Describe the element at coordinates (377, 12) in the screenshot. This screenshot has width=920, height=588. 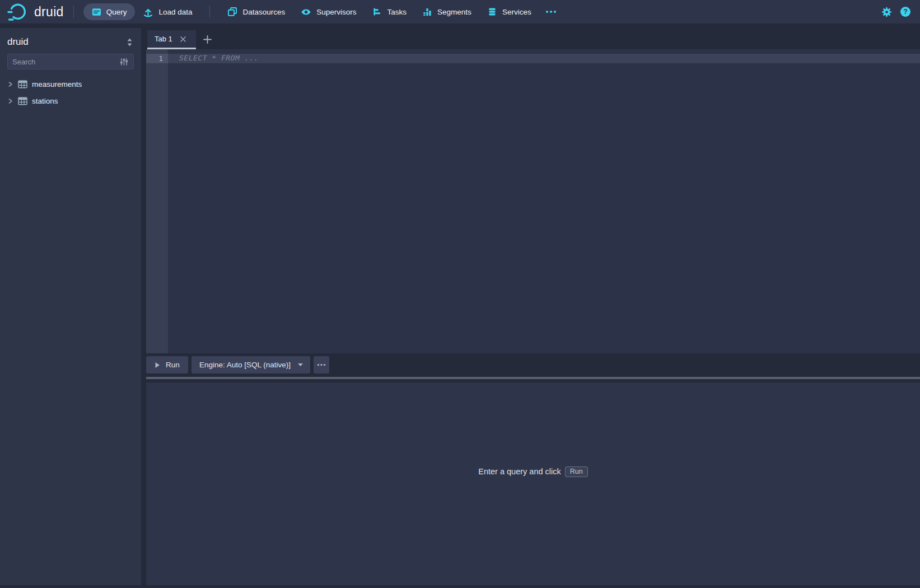
I see `gantt-icon` at that location.